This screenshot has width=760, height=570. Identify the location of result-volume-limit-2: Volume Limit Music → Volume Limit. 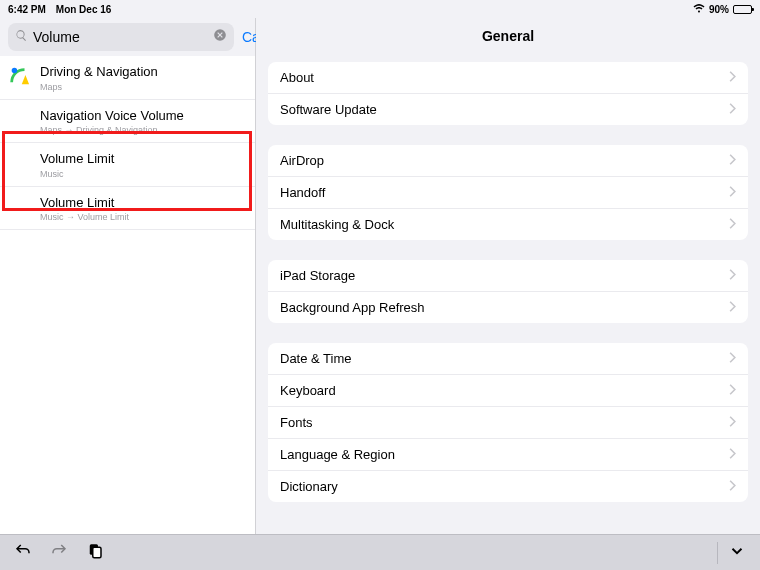
(128, 209).